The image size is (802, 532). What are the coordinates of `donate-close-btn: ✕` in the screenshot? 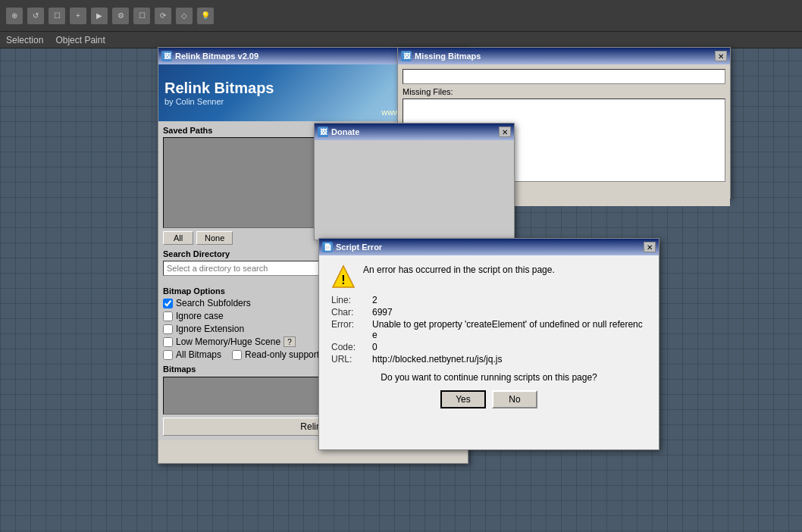 It's located at (505, 132).